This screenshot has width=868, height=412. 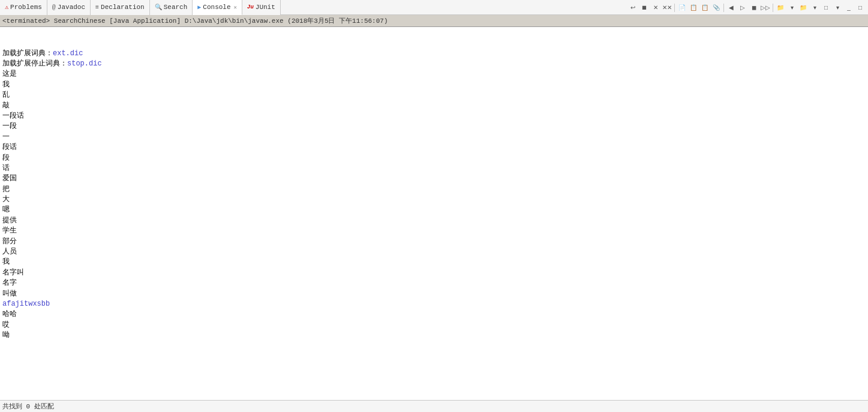 What do you see at coordinates (765, 8) in the screenshot?
I see `btn-expand: ▷▷` at bounding box center [765, 8].